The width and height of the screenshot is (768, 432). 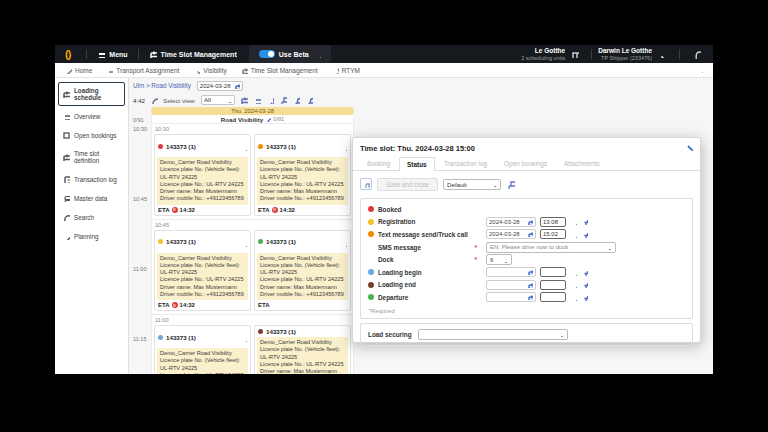 What do you see at coordinates (417, 164) in the screenshot?
I see `tab-status: Status` at bounding box center [417, 164].